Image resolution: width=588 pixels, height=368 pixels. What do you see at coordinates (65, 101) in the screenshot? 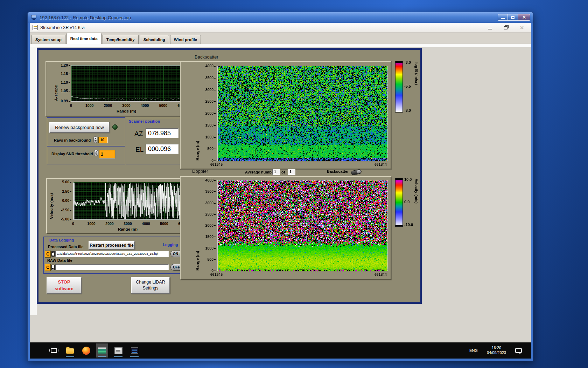
I see `y-tick-label: 0.99` at bounding box center [65, 101].